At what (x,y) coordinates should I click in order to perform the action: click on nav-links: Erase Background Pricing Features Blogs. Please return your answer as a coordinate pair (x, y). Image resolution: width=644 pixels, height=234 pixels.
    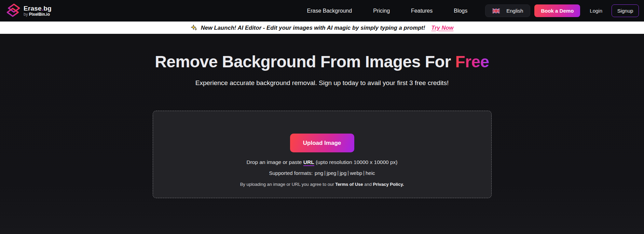
    Looking at the image, I should click on (387, 11).